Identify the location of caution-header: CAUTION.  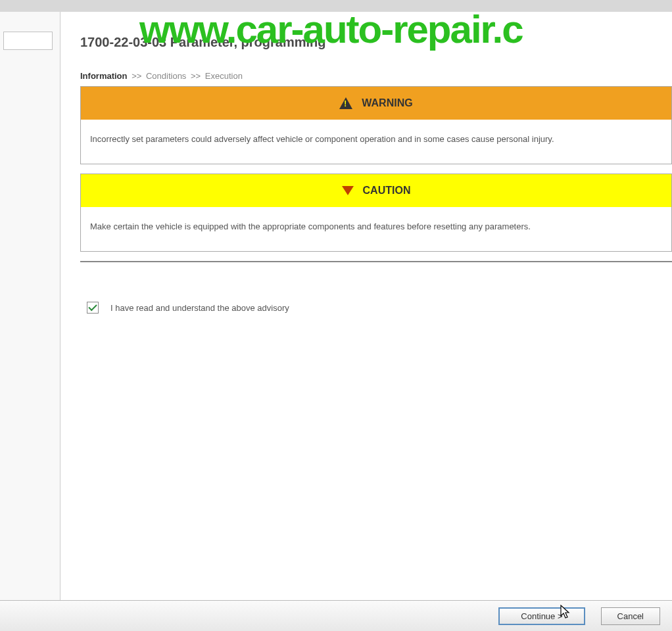
(376, 191).